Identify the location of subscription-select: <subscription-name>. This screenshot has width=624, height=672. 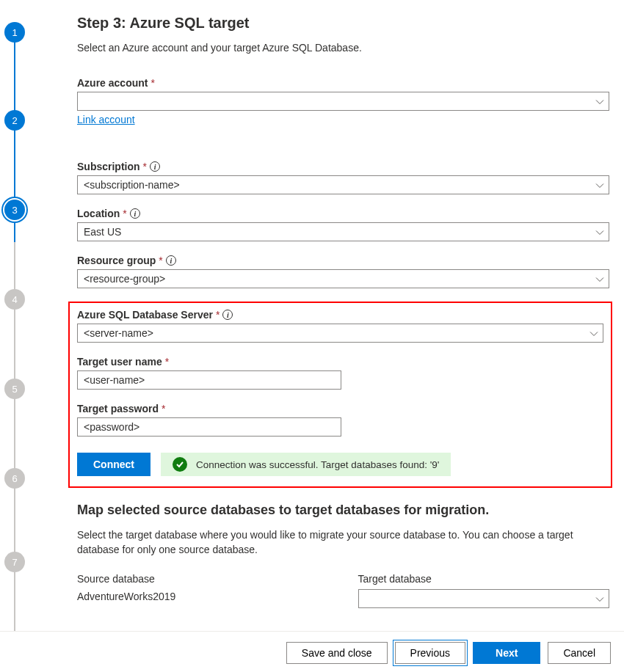
(344, 185).